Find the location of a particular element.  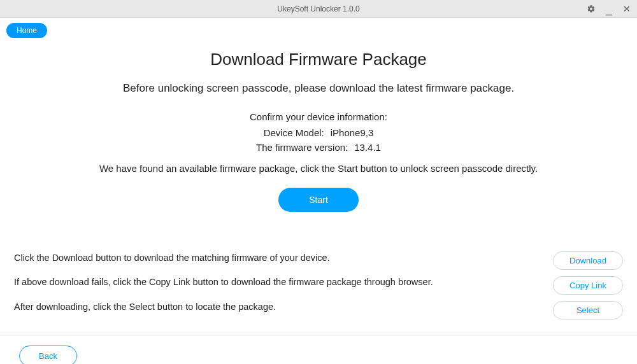

back-button: Back is located at coordinates (48, 355).